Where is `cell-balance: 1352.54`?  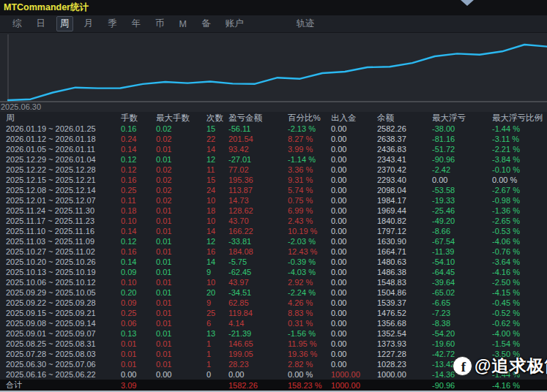
cell-balance: 1352.54 is located at coordinates (404, 333).